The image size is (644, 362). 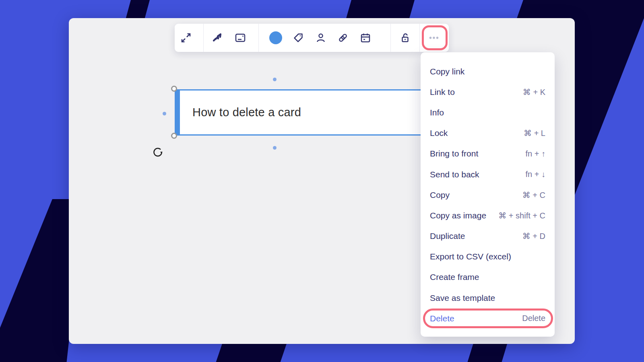 What do you see at coordinates (343, 38) in the screenshot?
I see `link-icon` at bounding box center [343, 38].